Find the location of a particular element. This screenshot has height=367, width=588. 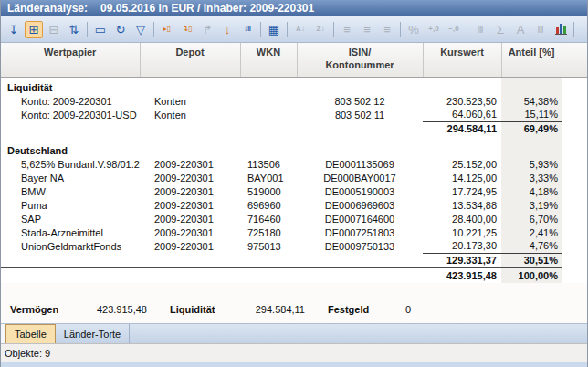

cell-wkn: 696960 is located at coordinates (268, 204).